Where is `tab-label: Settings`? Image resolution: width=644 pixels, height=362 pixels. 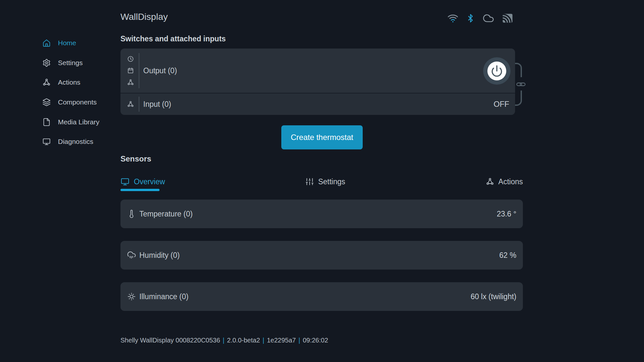
tab-label: Settings is located at coordinates (331, 182).